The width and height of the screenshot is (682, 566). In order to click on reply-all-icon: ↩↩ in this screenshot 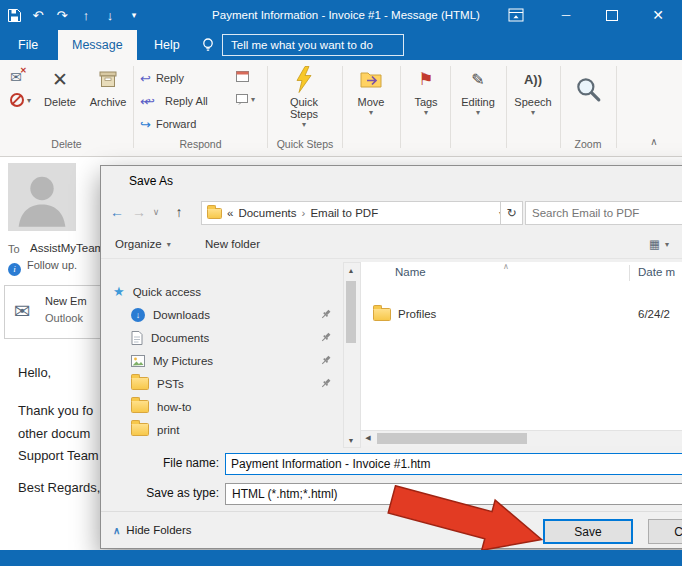, I will do `click(150, 102)`.